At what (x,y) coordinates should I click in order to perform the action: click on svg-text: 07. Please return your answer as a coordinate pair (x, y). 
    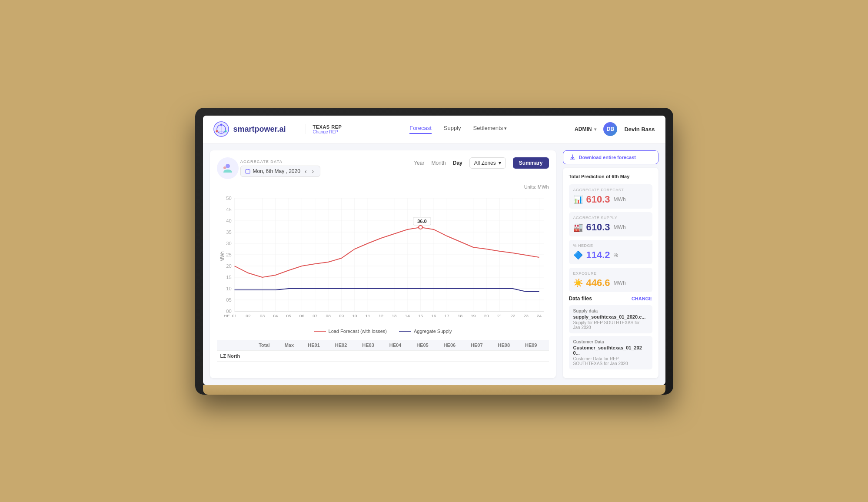
    Looking at the image, I should click on (315, 316).